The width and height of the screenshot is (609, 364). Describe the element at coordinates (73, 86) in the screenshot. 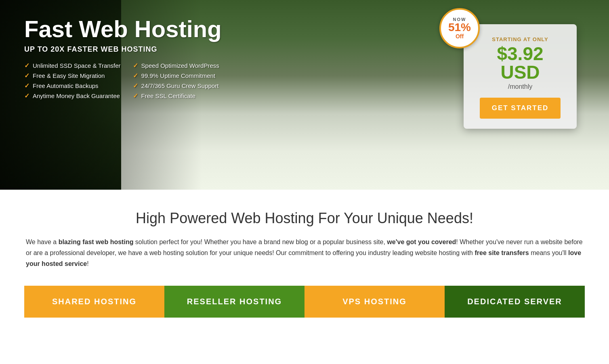

I see `feature-5: ✓ Free Automatic Backups` at that location.